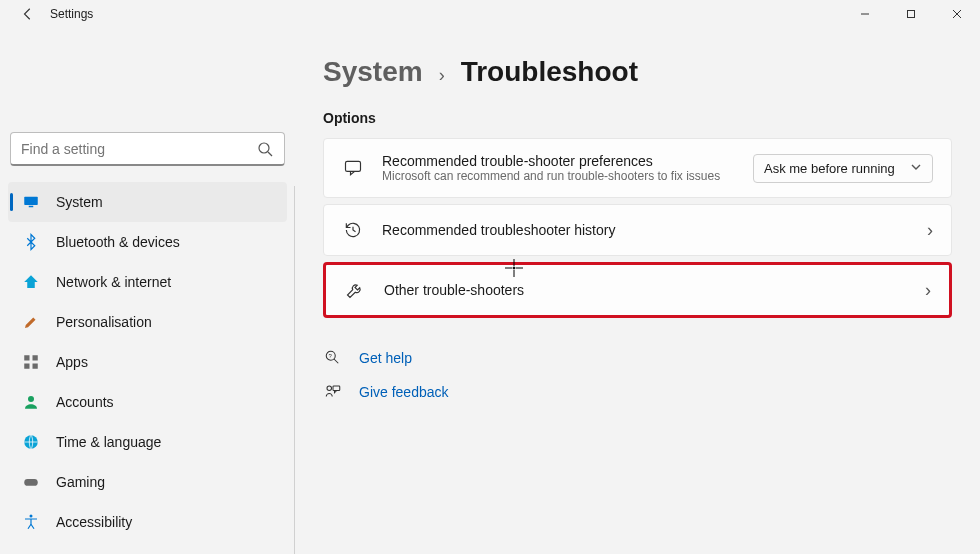  What do you see at coordinates (114, 282) in the screenshot?
I see `sidebar-item-label: Network & internet` at bounding box center [114, 282].